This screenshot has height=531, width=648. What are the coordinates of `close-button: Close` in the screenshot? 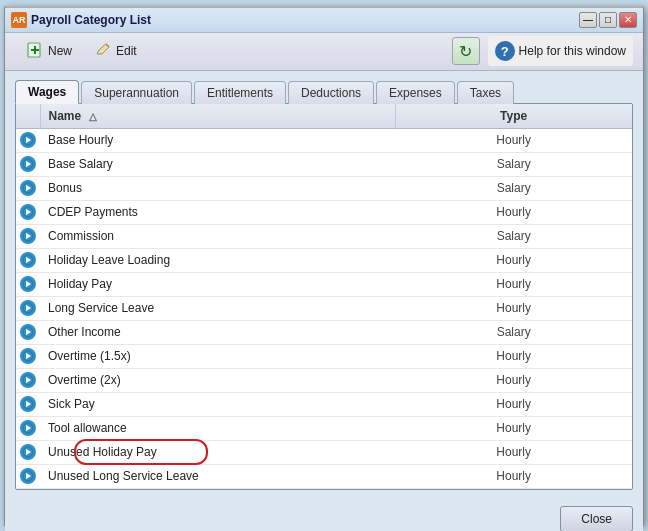 It's located at (596, 519).